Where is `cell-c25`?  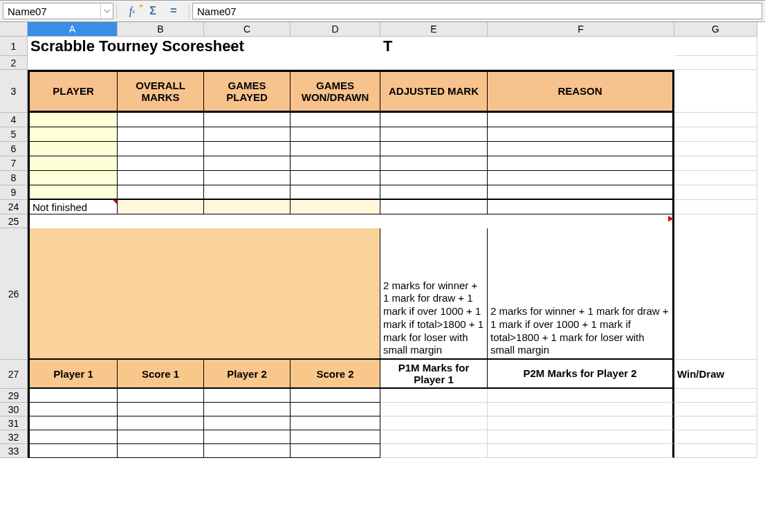 cell-c25 is located at coordinates (248, 221).